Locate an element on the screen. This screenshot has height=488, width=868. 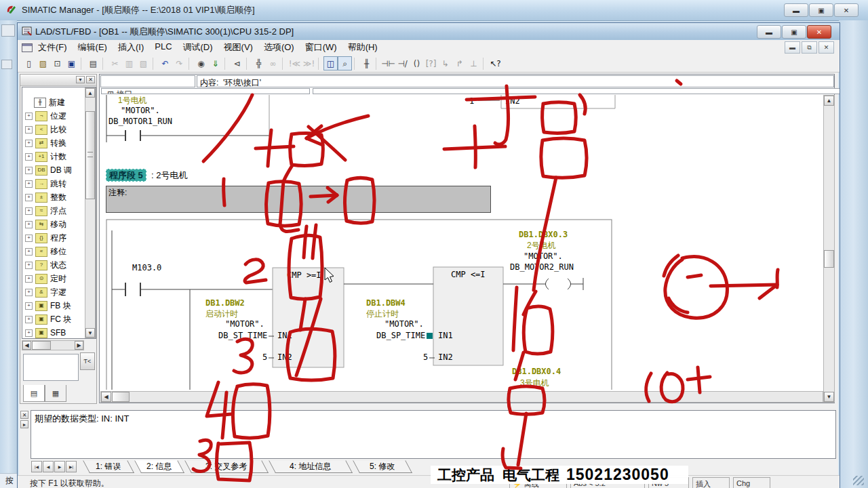
child-restore-button: ⧉ is located at coordinates (810, 47).